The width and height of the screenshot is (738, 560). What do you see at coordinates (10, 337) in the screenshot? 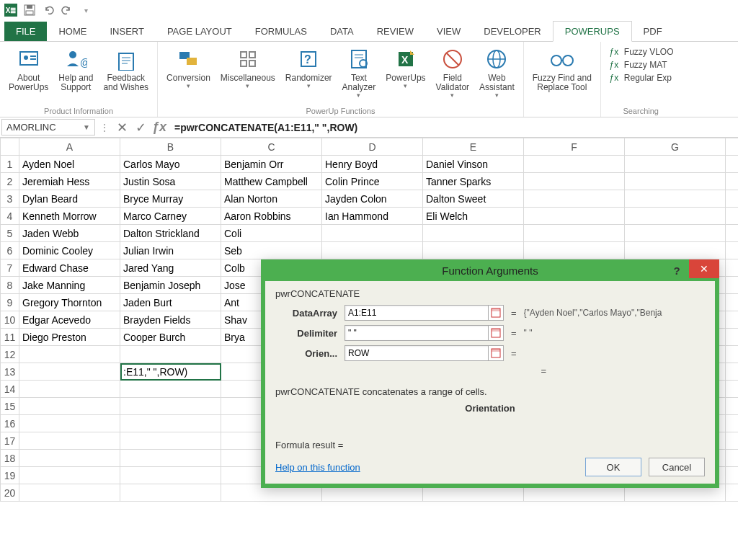
I see `row-header: 11` at bounding box center [10, 337].